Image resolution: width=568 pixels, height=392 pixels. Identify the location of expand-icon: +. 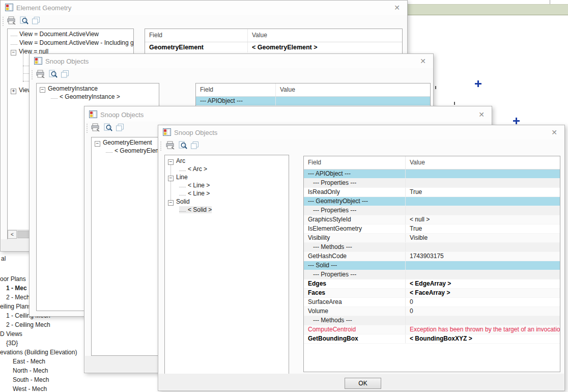
(13, 92).